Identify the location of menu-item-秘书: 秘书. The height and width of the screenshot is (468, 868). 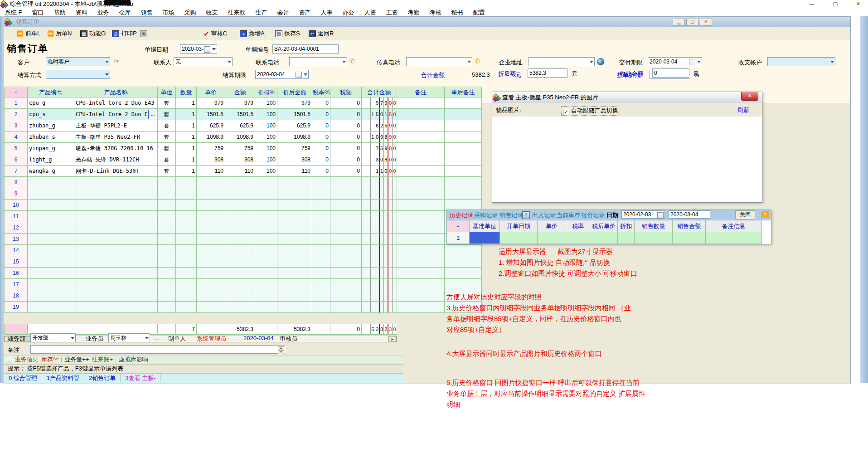
(457, 13).